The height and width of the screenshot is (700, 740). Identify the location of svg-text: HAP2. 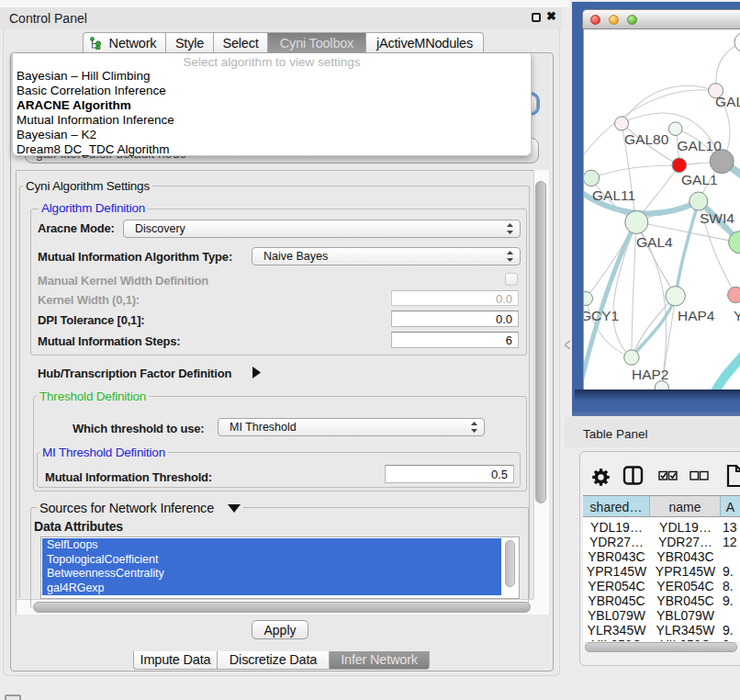
(650, 375).